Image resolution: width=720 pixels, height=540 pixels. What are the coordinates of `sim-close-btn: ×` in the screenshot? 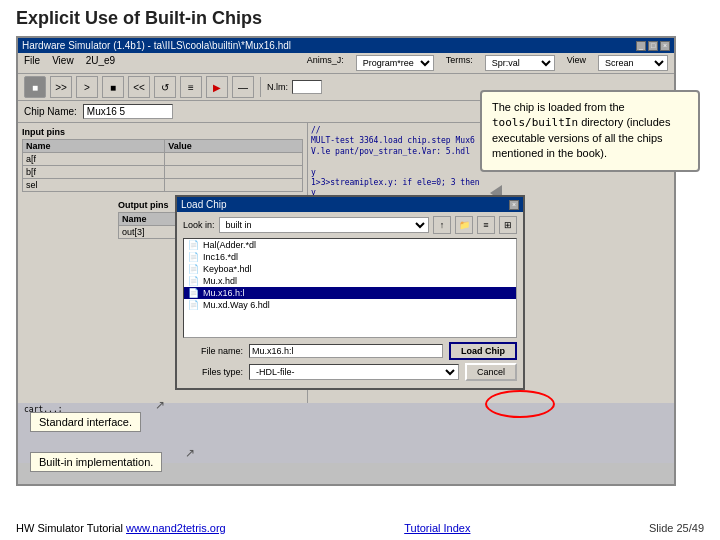 It's located at (665, 46).